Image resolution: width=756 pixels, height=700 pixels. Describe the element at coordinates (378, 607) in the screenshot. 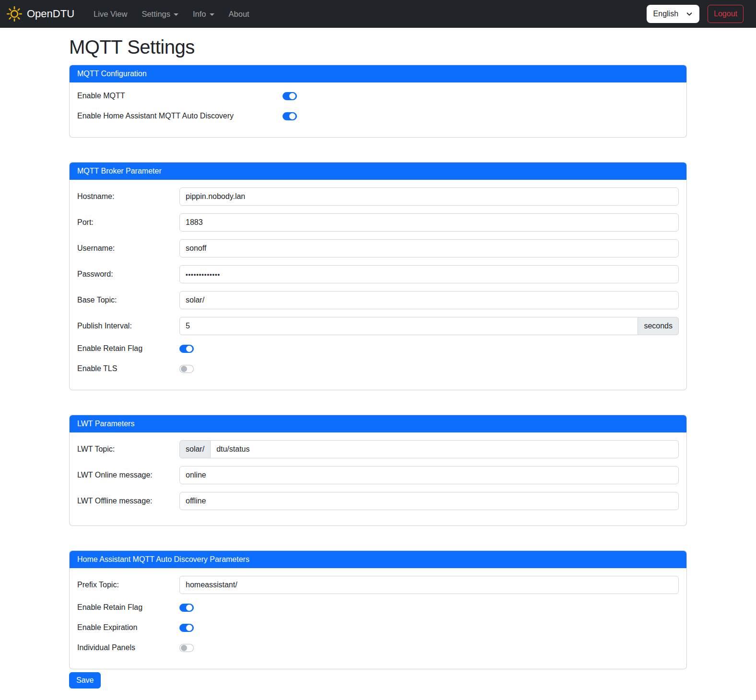

I see `ha-enable-retain-row: Enable Retain Flag` at that location.